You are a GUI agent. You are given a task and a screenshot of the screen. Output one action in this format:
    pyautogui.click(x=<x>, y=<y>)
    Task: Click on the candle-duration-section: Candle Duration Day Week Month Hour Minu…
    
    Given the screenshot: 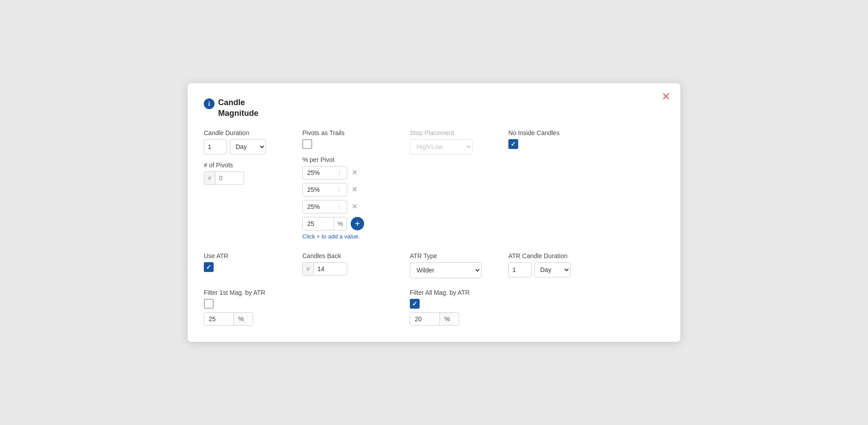 What is the action you would take?
    pyautogui.click(x=253, y=184)
    